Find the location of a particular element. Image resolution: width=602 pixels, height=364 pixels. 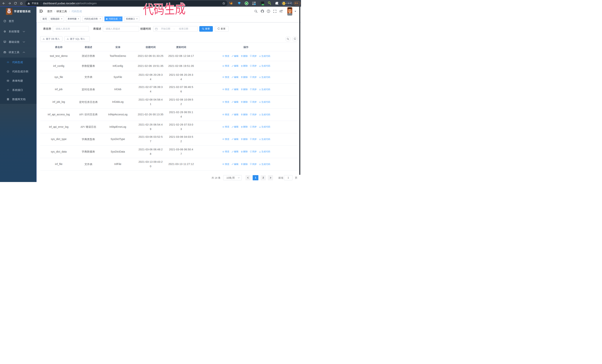

svg-text: on is located at coordinates (263, 5).